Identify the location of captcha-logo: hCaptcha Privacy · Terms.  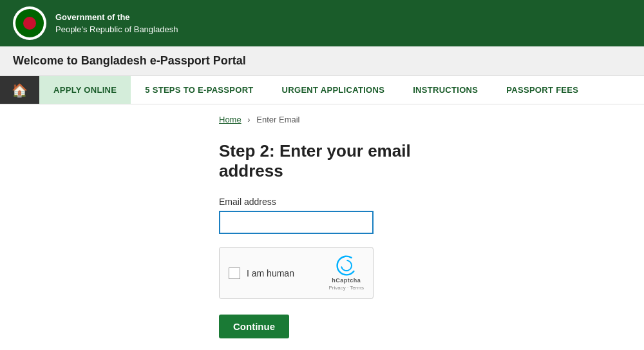
(346, 273).